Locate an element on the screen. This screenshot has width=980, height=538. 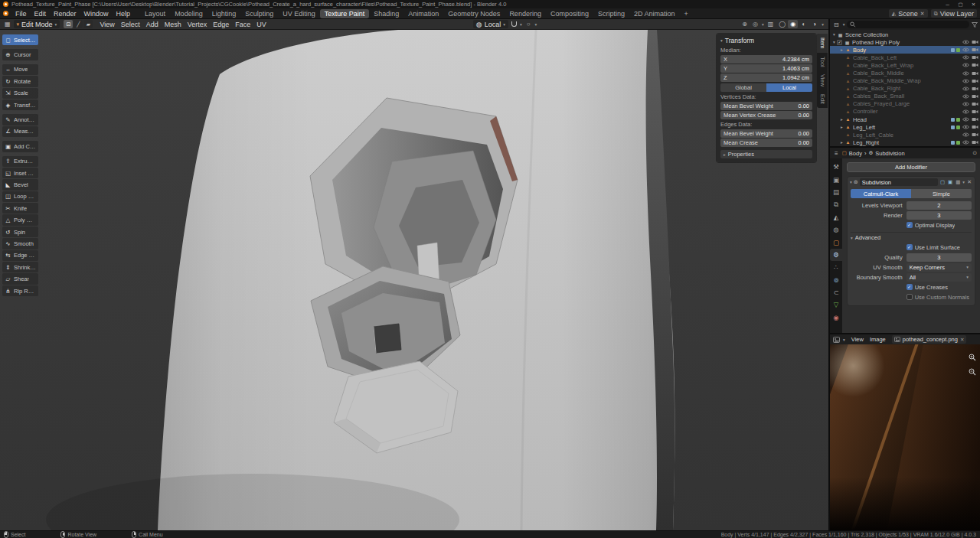
viewport-menu: Select is located at coordinates (130, 24).